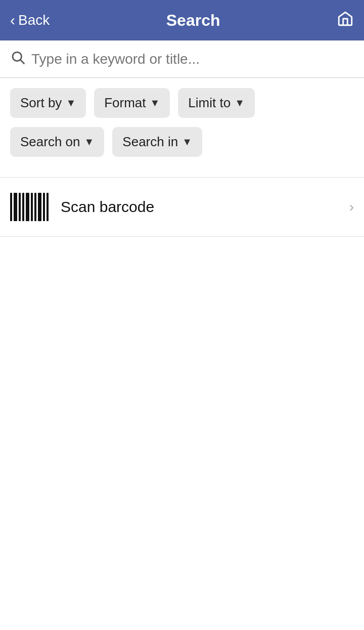  What do you see at coordinates (30, 20) in the screenshot?
I see `back-button: ‹ Back` at bounding box center [30, 20].